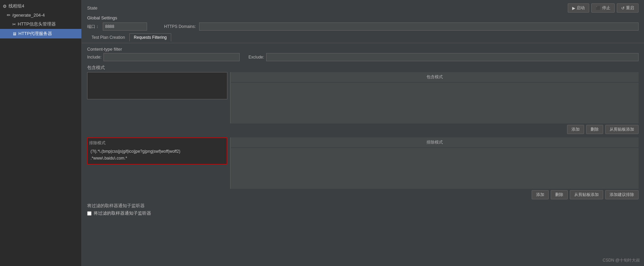  Describe the element at coordinates (92, 8) in the screenshot. I see `state-label: State` at that location.